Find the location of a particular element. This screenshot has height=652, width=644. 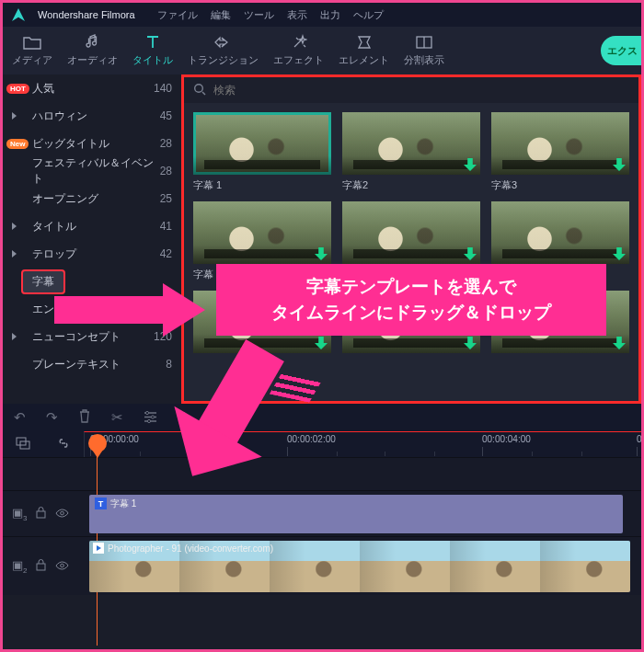

export-button: エクス is located at coordinates (621, 51).